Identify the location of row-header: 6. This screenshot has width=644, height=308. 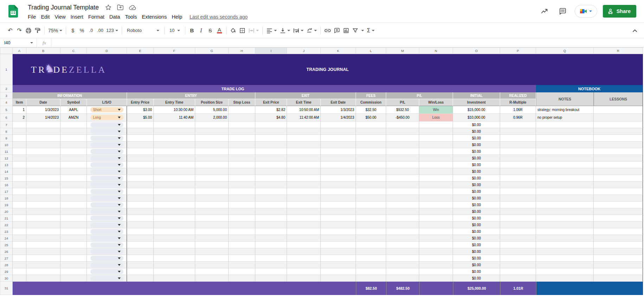
(6, 118).